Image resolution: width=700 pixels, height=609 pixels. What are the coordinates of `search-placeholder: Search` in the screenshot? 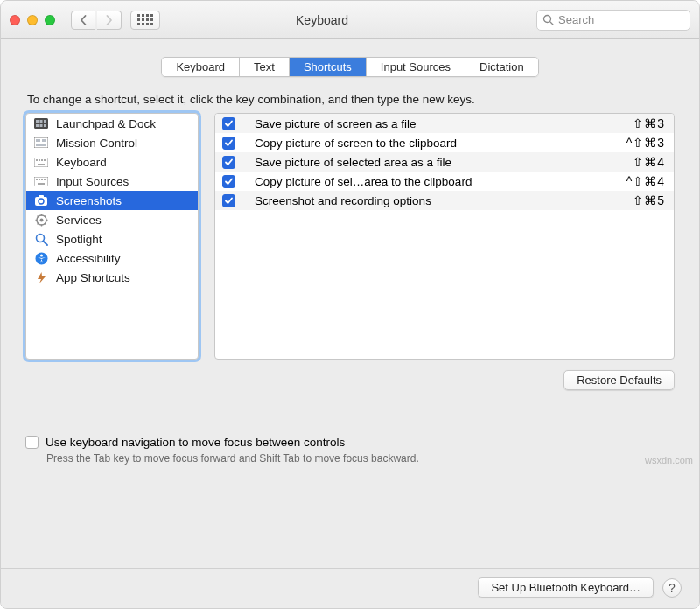 It's located at (576, 19).